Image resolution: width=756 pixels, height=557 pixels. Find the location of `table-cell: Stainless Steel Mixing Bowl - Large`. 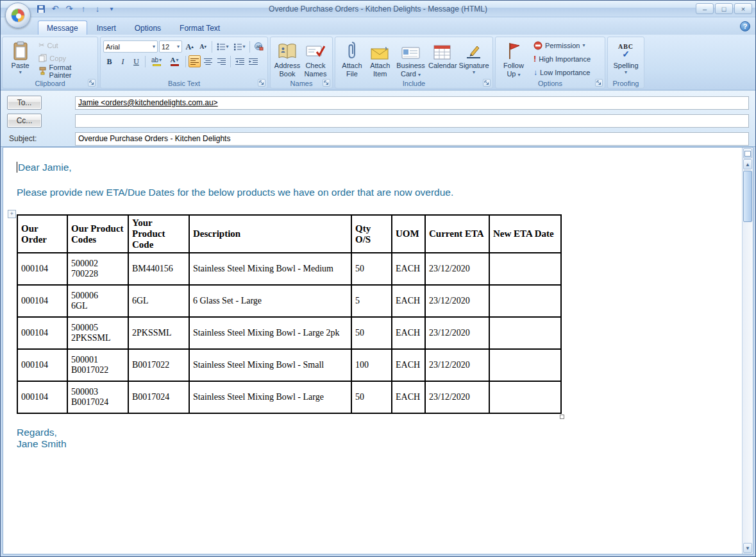

table-cell: Stainless Steel Mixing Bowl - Large is located at coordinates (271, 397).